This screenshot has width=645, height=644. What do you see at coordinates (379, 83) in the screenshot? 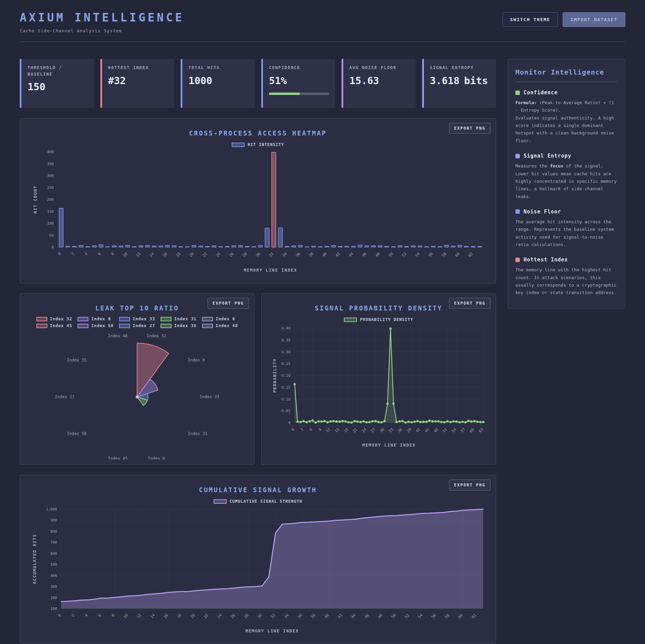
I see `stat-card-noise-floor: AVG NOISE FLOOR 15.63` at bounding box center [379, 83].